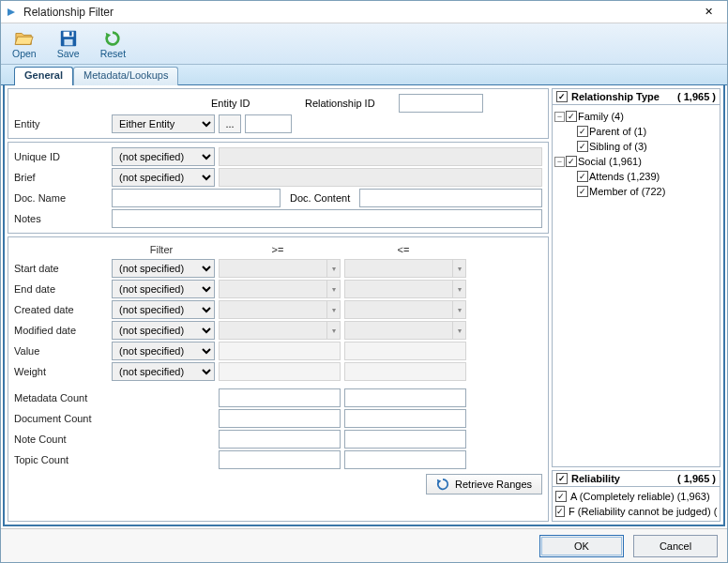  Describe the element at coordinates (582, 546) in the screenshot. I see `ok-button: OK` at that location.